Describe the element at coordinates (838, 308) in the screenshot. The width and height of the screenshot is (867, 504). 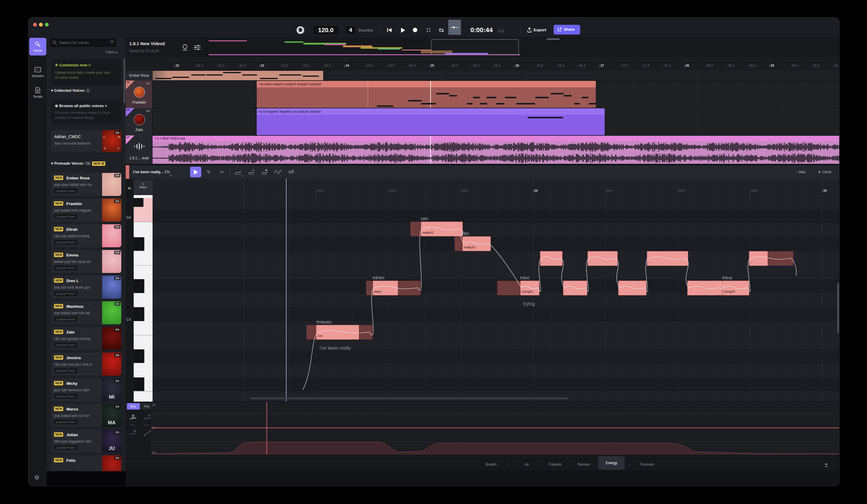
I see `vertical-scrollbar` at that location.